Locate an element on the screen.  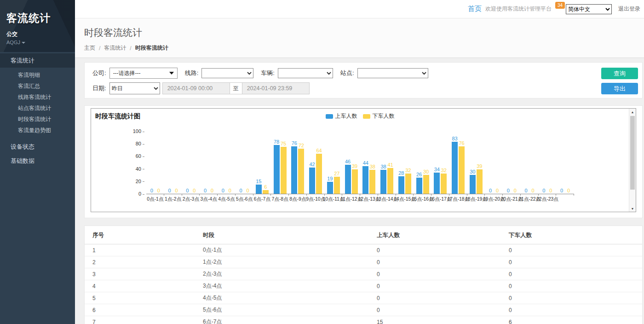
bar: 44 is located at coordinates (365, 180).